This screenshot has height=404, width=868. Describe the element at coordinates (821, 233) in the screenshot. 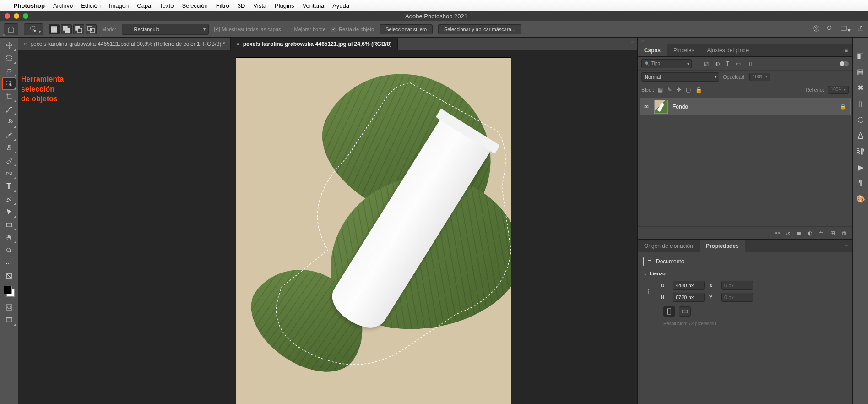

I see `new-group-icon: 🗀` at that location.